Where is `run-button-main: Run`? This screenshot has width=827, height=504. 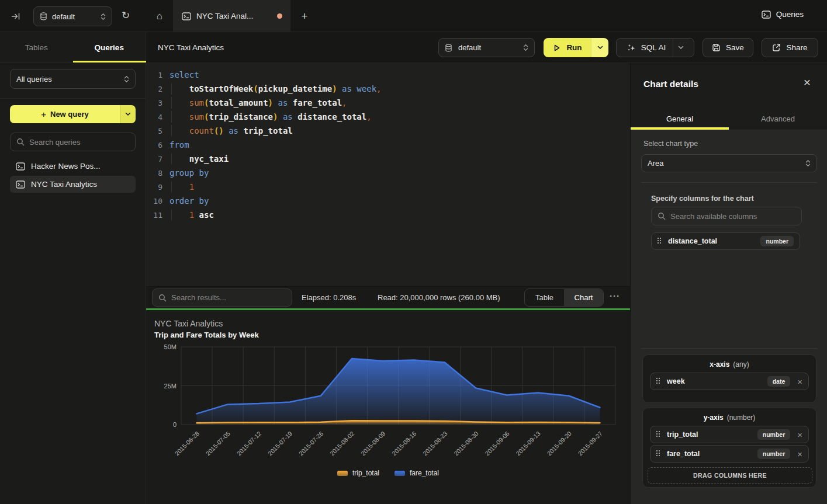
run-button-main: Run is located at coordinates (567, 48).